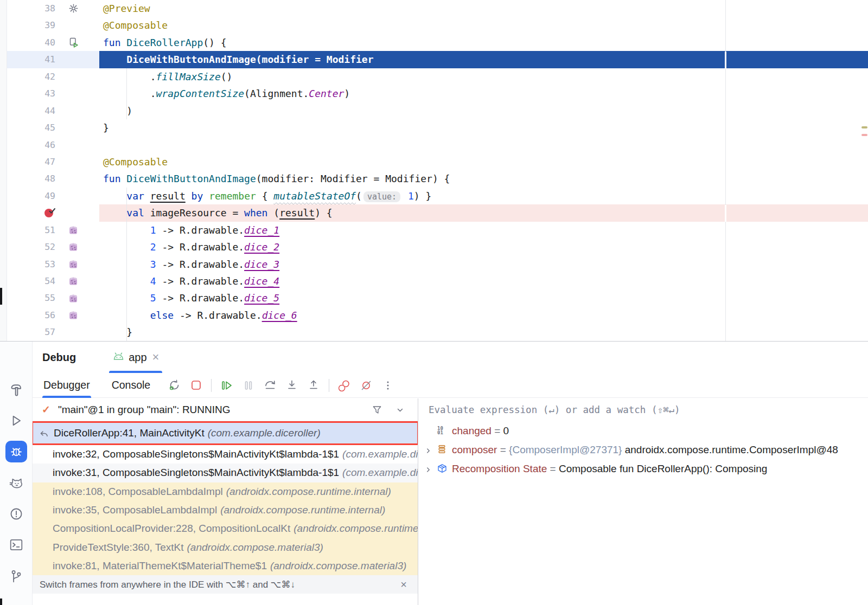 This screenshot has width=868, height=605. Describe the element at coordinates (400, 411) in the screenshot. I see `chevron-down-icon` at that location.